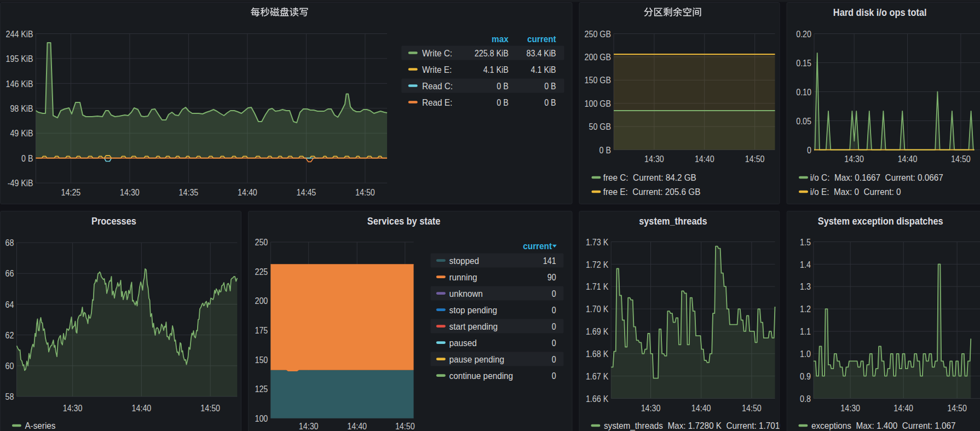 The width and height of the screenshot is (980, 431). What do you see at coordinates (597, 265) in the screenshot?
I see `svg-text: 1.72 K` at bounding box center [597, 265].